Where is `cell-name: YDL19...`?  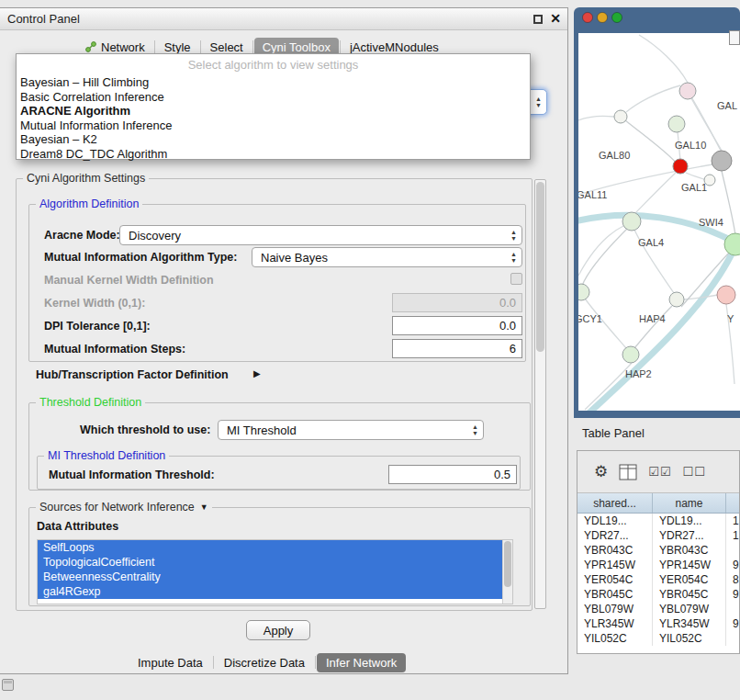
cell-name: YDL19... is located at coordinates (690, 521).